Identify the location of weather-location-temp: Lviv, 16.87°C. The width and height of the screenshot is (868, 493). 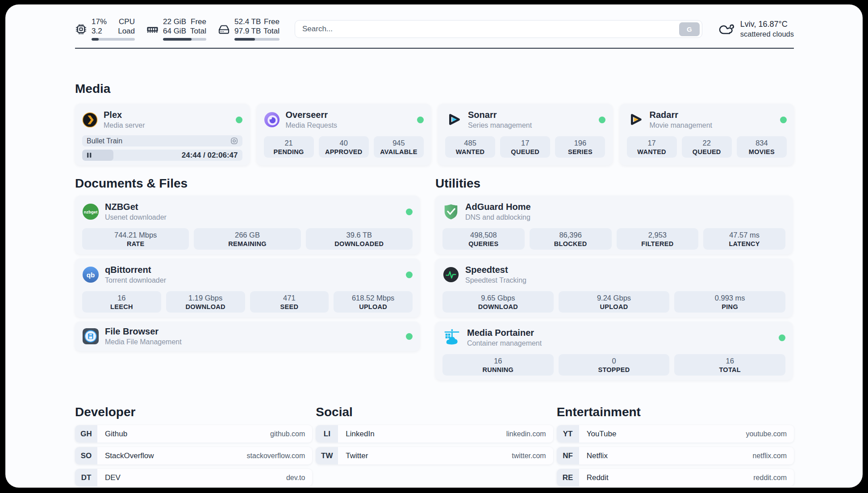
(767, 24).